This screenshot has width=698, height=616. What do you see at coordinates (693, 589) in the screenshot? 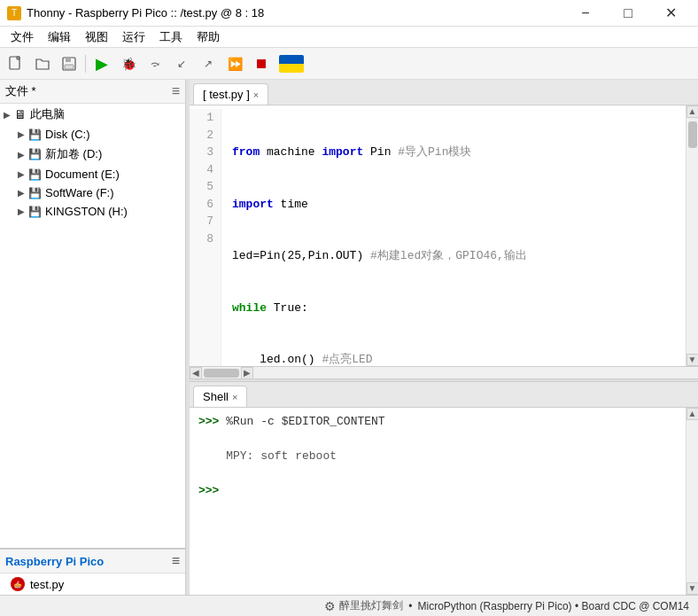
I see `shell-scroll-down: ▼` at bounding box center [693, 589].